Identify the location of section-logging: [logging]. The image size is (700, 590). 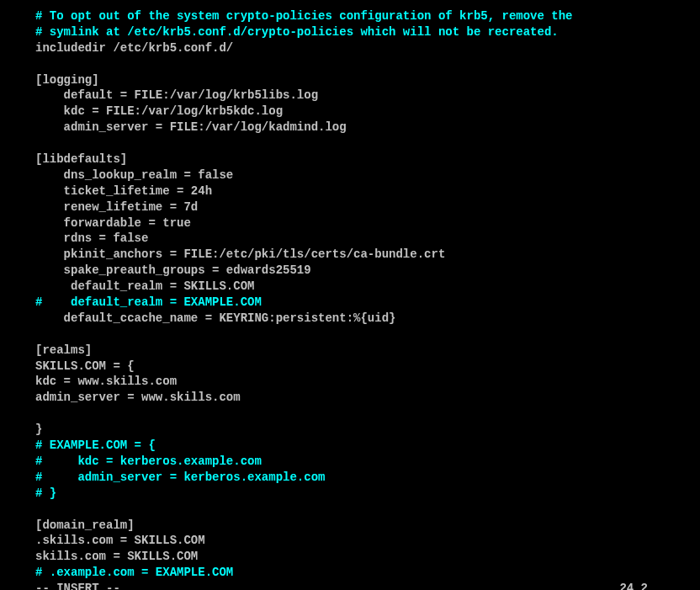
(350, 81).